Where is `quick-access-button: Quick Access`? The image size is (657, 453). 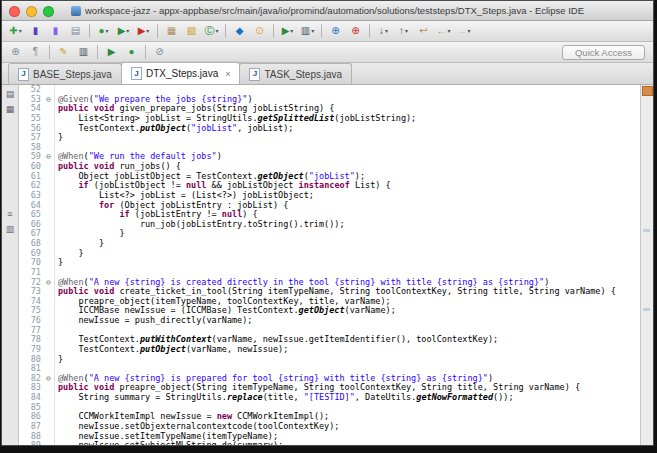
quick-access-button: Quick Access is located at coordinates (604, 52).